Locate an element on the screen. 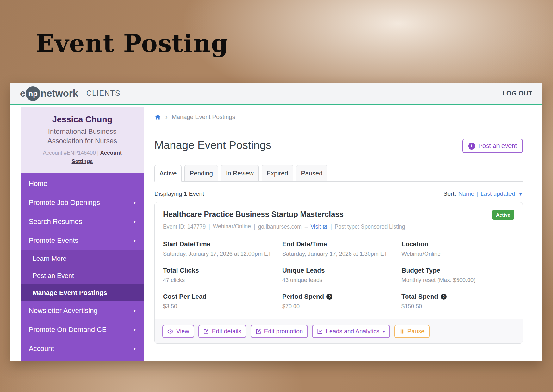  leads-and-analytics-button: Leads and Analytics ▾ is located at coordinates (351, 331).